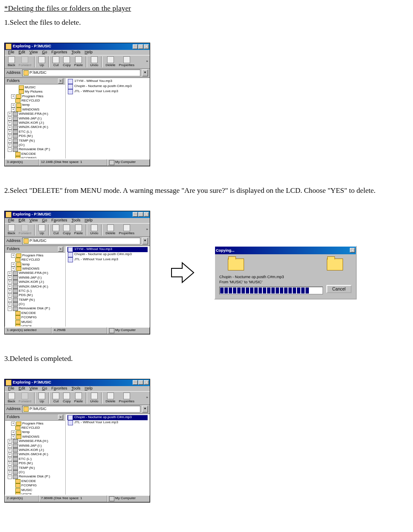  Describe the element at coordinates (35, 118) in the screenshot. I see `folders-pane: Folders × MUSIC My Pictures +Program Fil…` at that location.